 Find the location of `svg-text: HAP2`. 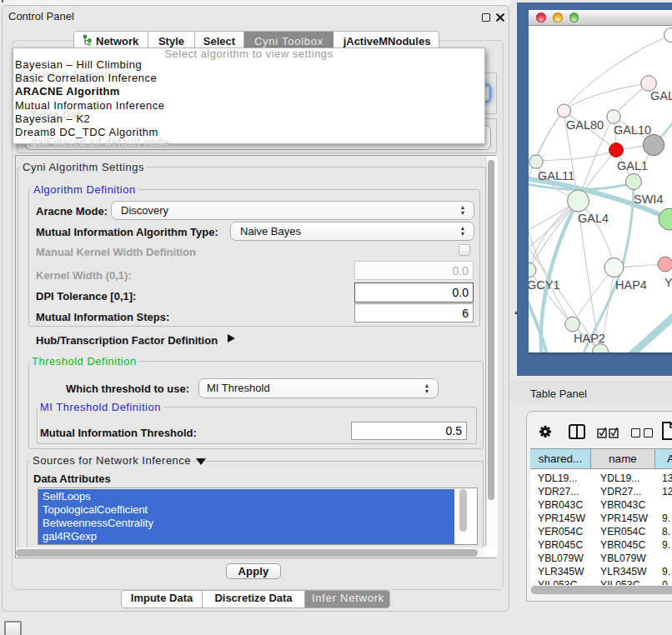

svg-text: HAP2 is located at coordinates (589, 338).